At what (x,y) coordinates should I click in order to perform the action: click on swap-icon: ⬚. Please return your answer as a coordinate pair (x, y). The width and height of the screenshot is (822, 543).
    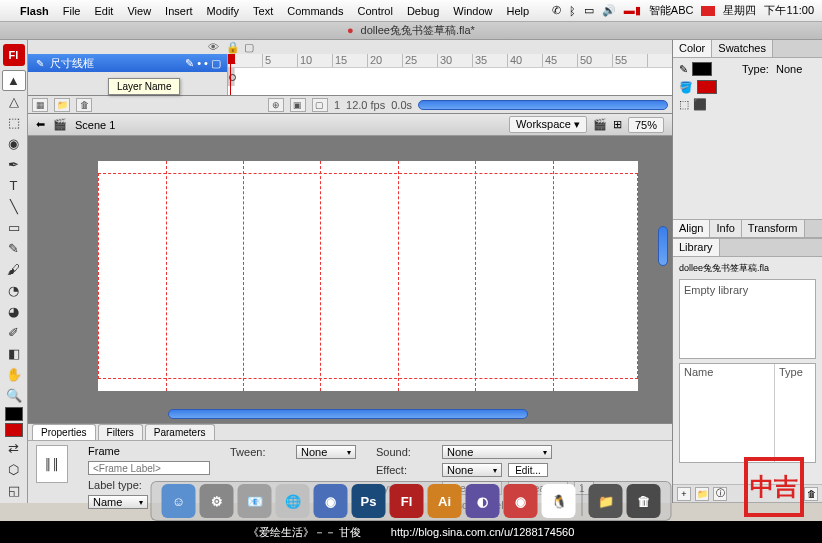
    Looking at the image, I should click on (684, 104).